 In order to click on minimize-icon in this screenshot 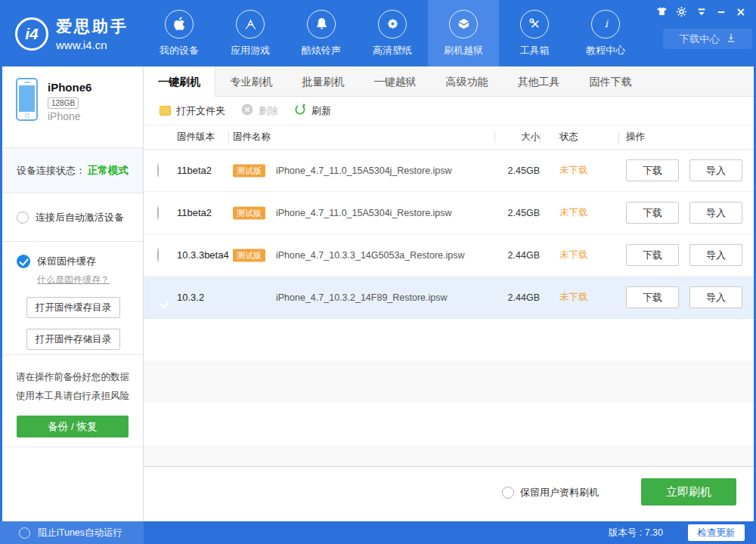, I will do `click(721, 12)`.